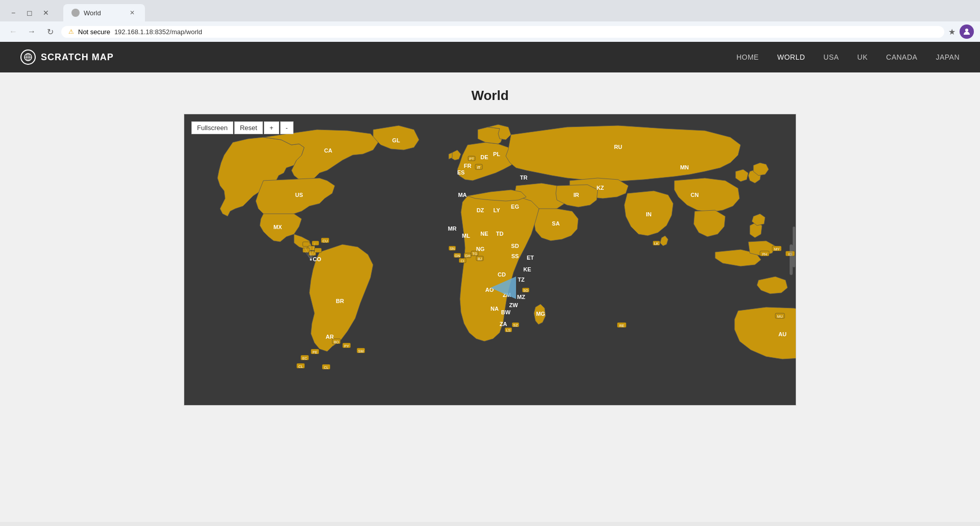  Describe the element at coordinates (46, 13) in the screenshot. I see `browser-close-btn: ✕` at that location.